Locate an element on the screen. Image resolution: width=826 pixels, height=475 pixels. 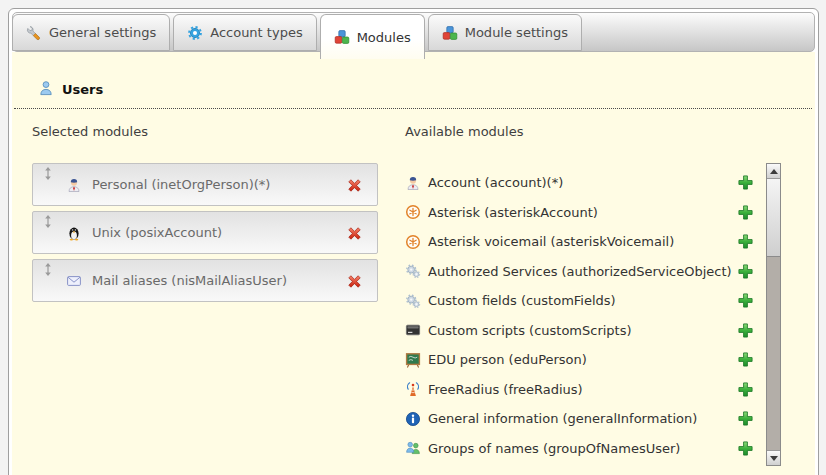
module-label: Asterisk (asteriskAccount) is located at coordinates (513, 212).